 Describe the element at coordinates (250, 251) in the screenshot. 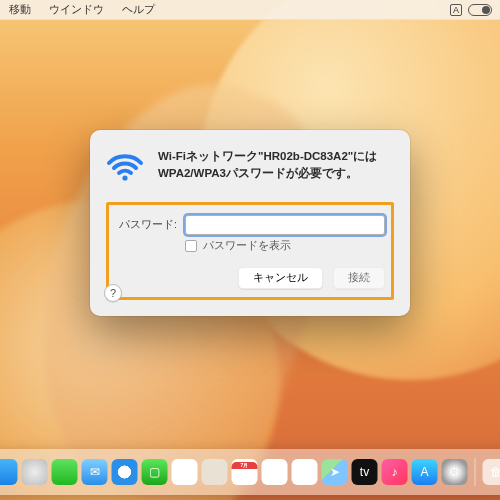

I see `input-highlight-area: パスワード: パスワードを表示 キャンセル 接続` at that location.